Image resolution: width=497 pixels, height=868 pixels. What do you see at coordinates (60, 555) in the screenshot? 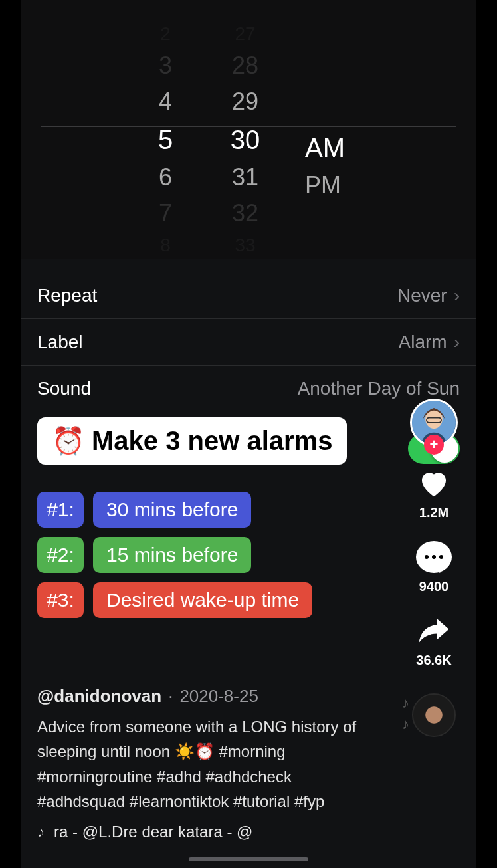
I see `tag-num-2: #2:` at bounding box center [60, 555].